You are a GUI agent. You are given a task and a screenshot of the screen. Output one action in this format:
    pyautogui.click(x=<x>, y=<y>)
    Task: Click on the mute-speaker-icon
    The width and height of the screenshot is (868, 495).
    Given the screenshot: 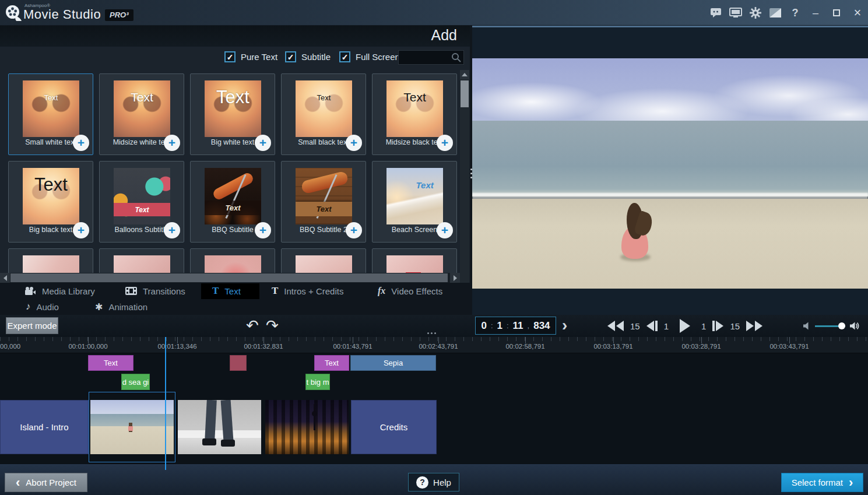 What is the action you would take?
    pyautogui.click(x=807, y=326)
    